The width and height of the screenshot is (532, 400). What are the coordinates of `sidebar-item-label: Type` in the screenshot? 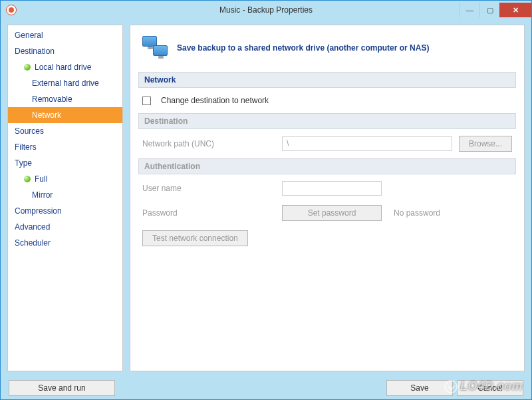 It's located at (23, 163).